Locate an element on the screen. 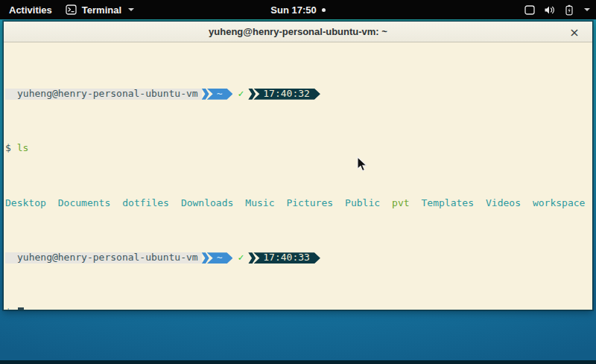  command-text: ls is located at coordinates (23, 149).